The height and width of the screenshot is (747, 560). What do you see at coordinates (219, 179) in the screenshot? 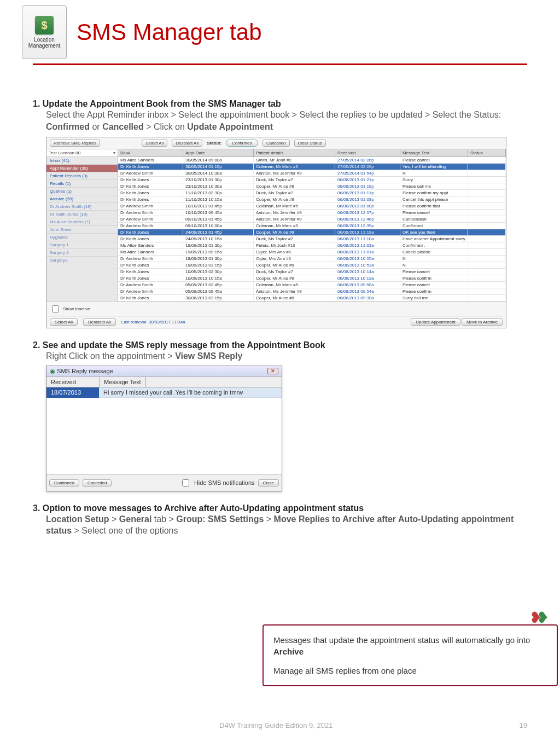
I see `cell: 23/10/2013 01:30p` at bounding box center [219, 179].